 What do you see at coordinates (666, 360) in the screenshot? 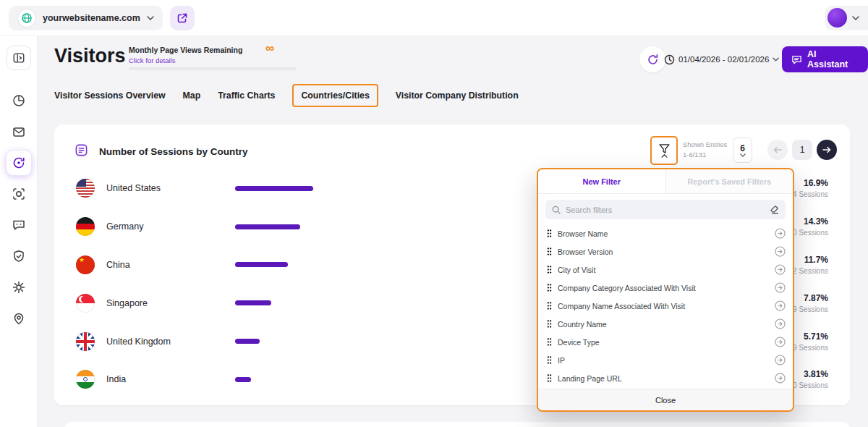
I see `list-item: IP` at bounding box center [666, 360].